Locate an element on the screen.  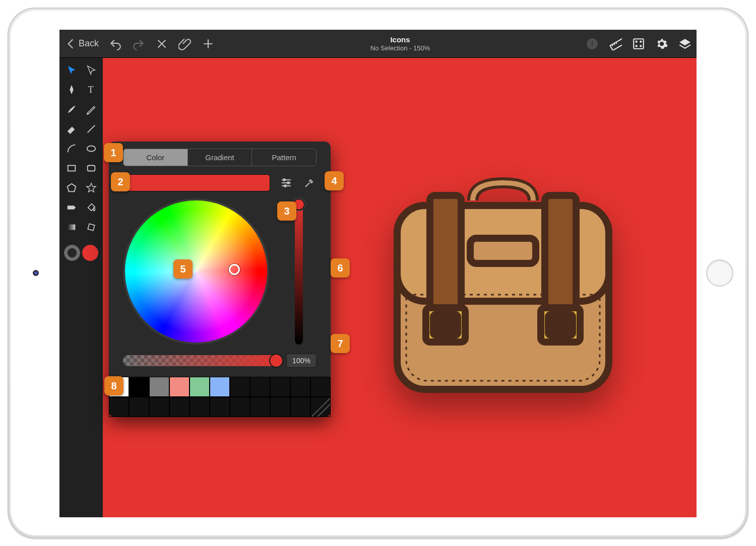
callout-6: 6 is located at coordinates (340, 268).